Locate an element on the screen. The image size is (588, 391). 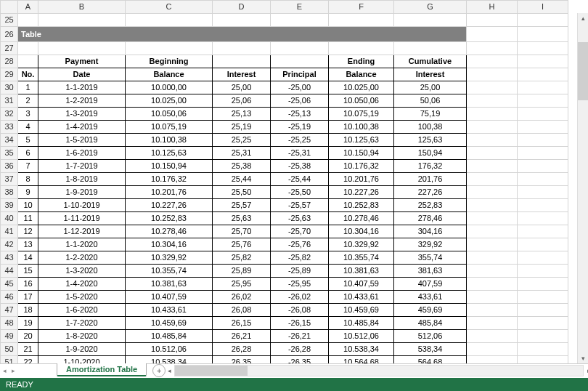
cell-F46: 10.433,61 is located at coordinates (362, 297).